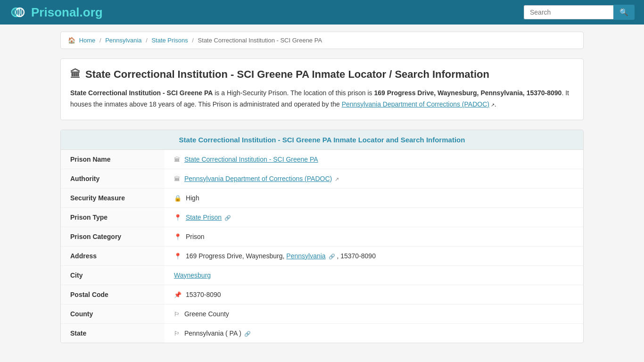 Image resolution: width=644 pixels, height=362 pixels. What do you see at coordinates (72, 41) in the screenshot?
I see `home-icon: 🏠` at bounding box center [72, 41].